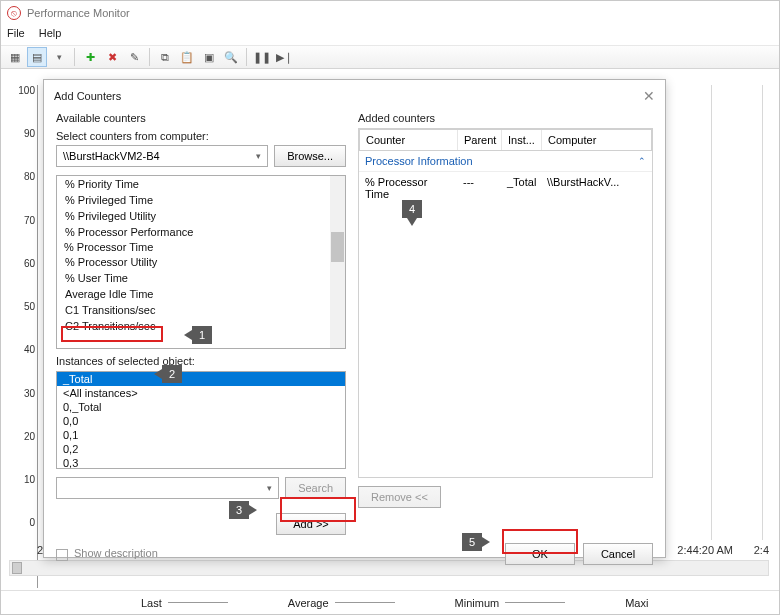 This screenshot has width=780, height=615. Describe the element at coordinates (15, 57) in the screenshot. I see `toolbar-view-icon: ▦` at that location.